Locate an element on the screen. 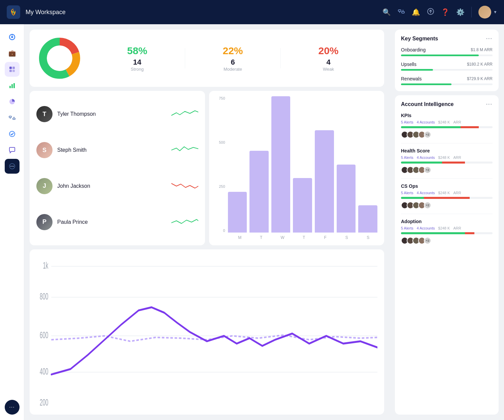 The width and height of the screenshot is (504, 420). user-avatar: ▼ is located at coordinates (488, 12).